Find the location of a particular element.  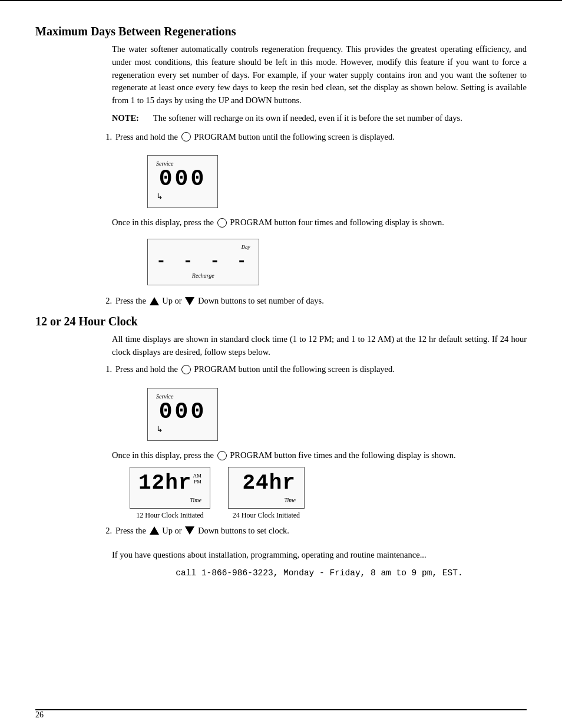

step1-text: Press and hold the is located at coordinates (147, 137).